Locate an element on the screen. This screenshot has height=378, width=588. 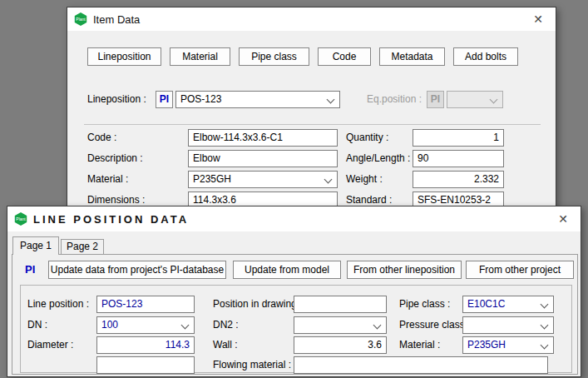
add-bolts-button: Add bolts is located at coordinates (486, 57).